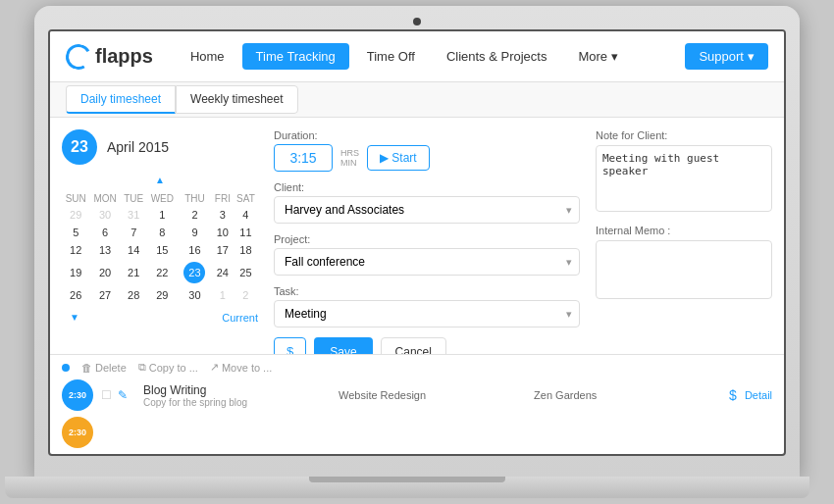  What do you see at coordinates (124, 57) in the screenshot?
I see `logo-text: flapps` at bounding box center [124, 57].